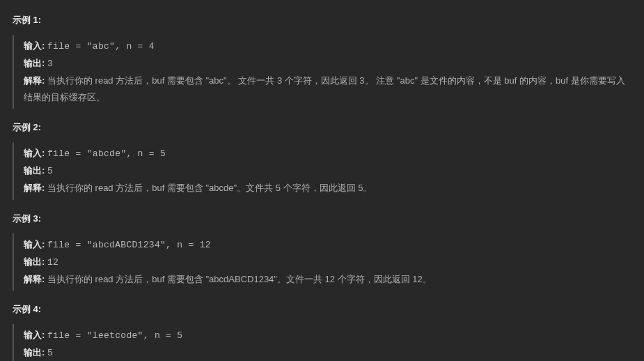 This screenshot has width=644, height=361. I want to click on explain-value: 当执行你的 read 方法后，buf 需要包含 "abc"。 文件一共 3 个字…, so click(324, 89).